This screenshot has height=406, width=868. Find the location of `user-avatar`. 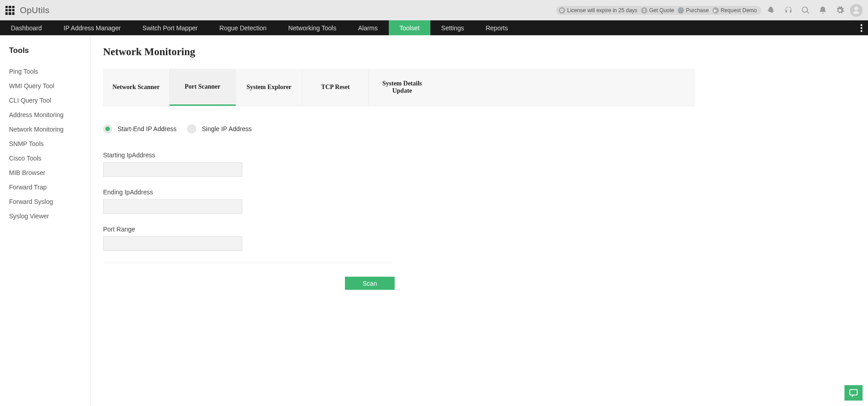

user-avatar is located at coordinates (856, 10).